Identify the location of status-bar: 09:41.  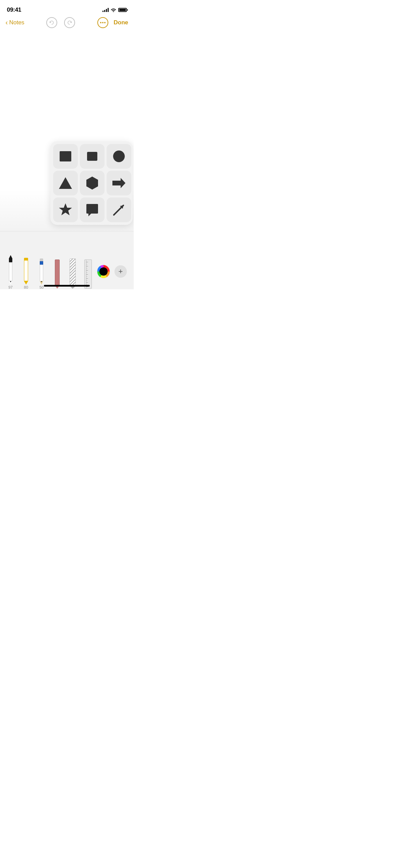
(67, 8).